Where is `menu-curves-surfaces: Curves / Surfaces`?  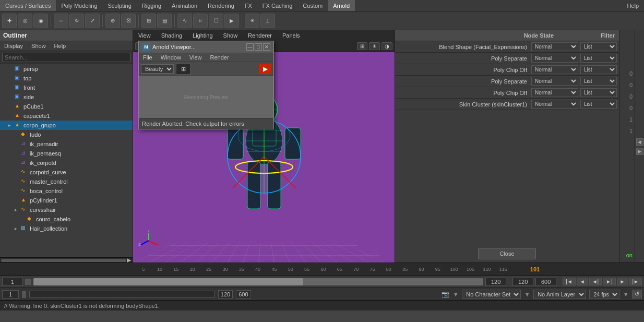 menu-curves-surfaces: Curves / Surfaces is located at coordinates (28, 5).